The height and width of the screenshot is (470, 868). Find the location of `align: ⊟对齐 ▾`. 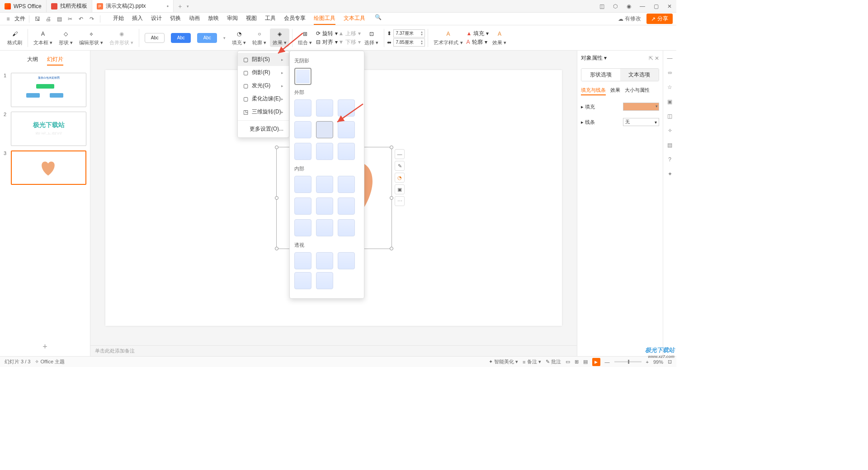

align: ⊟对齐 ▾ is located at coordinates (327, 42).